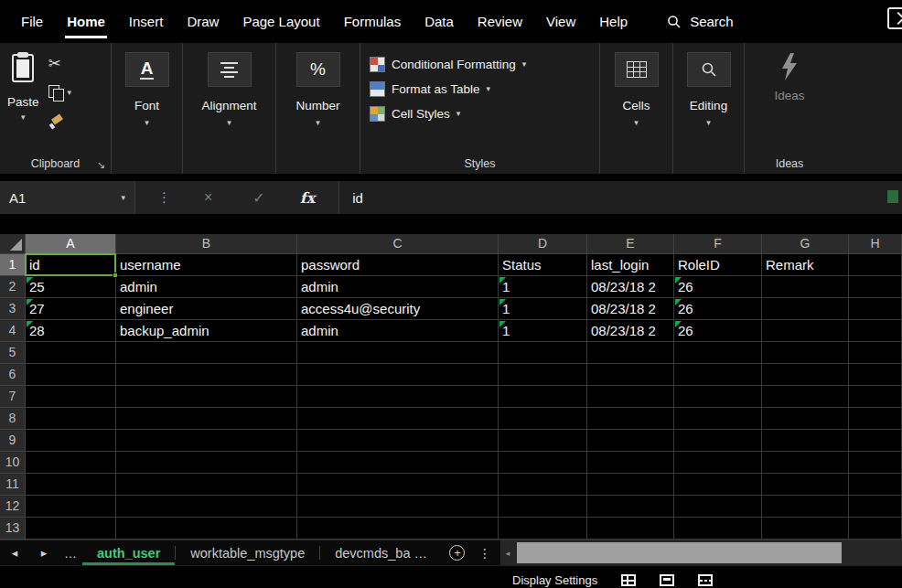 This screenshot has height=588, width=902. Describe the element at coordinates (875, 331) in the screenshot. I see `cell-H4` at that location.